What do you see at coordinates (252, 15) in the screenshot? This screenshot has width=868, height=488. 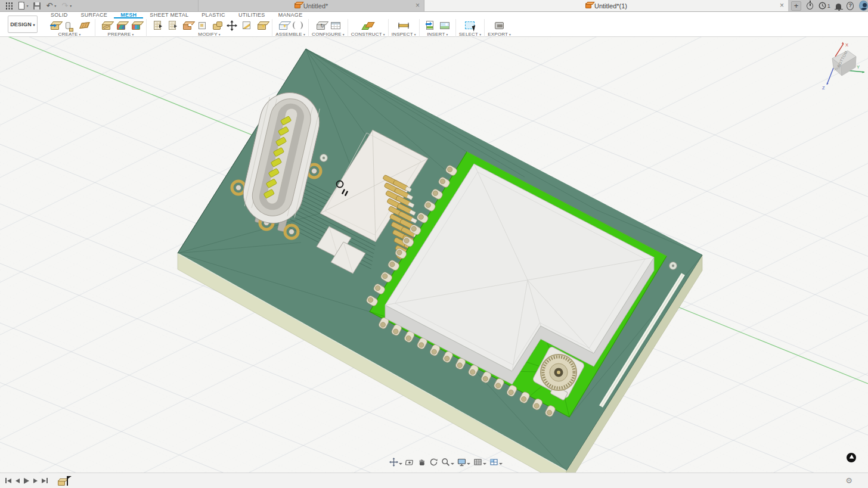 I see `tab-utilities: UTILITIES` at bounding box center [252, 15].